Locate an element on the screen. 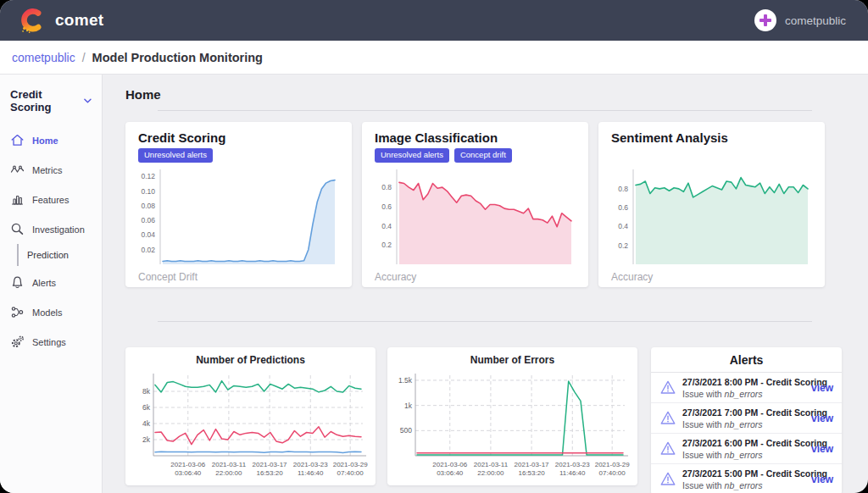 Image resolution: width=868 pixels, height=493 pixels. svg-text: 2021-03-11 is located at coordinates (492, 464).